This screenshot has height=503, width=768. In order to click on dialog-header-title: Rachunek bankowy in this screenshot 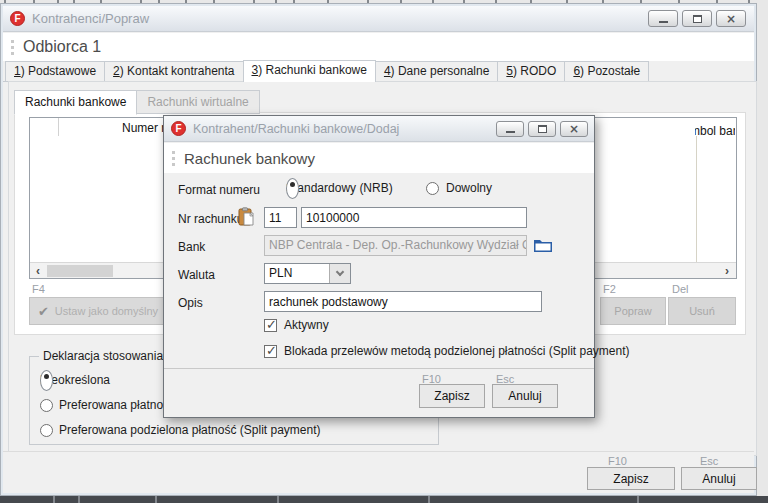, I will do `click(250, 158)`.